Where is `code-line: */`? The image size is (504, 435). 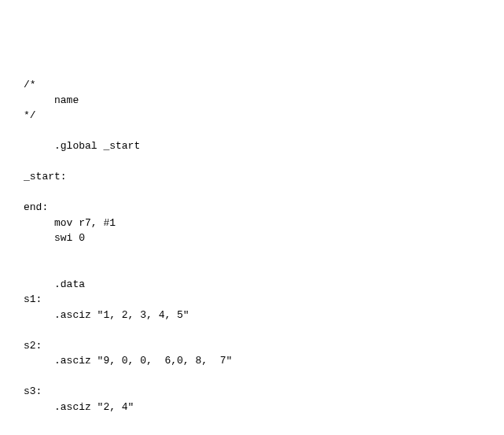 code-line: */ is located at coordinates (252, 116).